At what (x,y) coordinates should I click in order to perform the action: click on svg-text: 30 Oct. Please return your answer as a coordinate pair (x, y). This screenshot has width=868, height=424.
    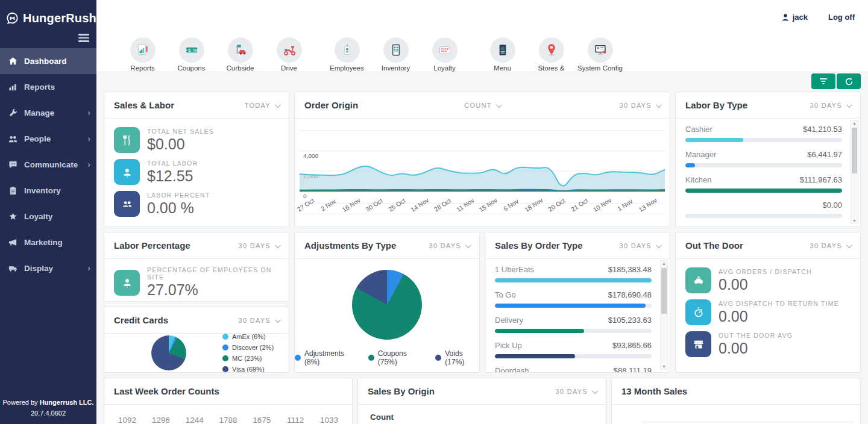
    Looking at the image, I should click on (374, 205).